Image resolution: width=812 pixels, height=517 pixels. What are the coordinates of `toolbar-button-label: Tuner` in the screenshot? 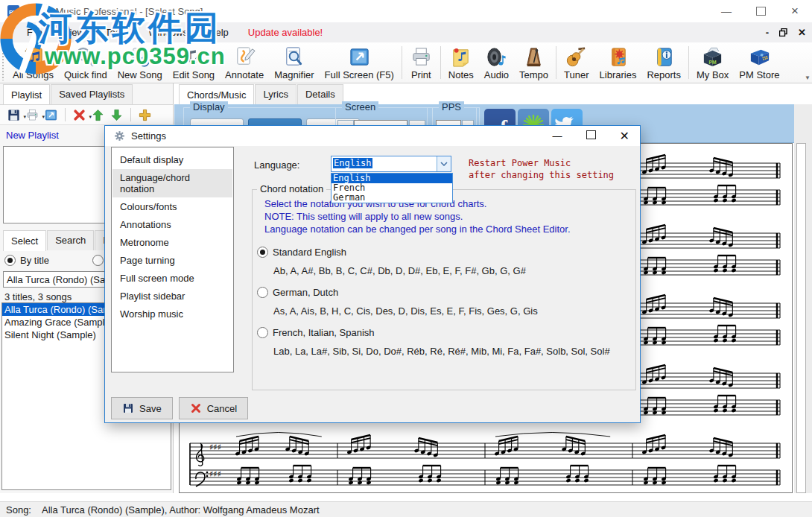 It's located at (577, 74).